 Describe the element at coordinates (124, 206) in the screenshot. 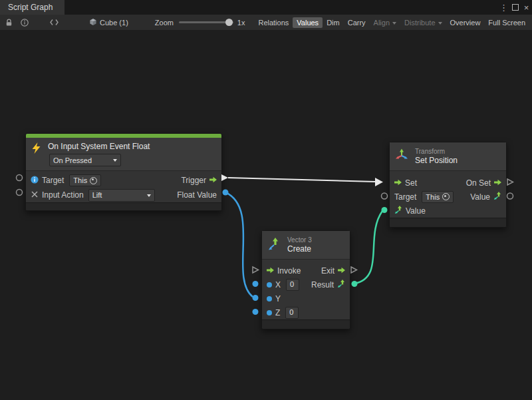

I see `event-node-footer` at that location.